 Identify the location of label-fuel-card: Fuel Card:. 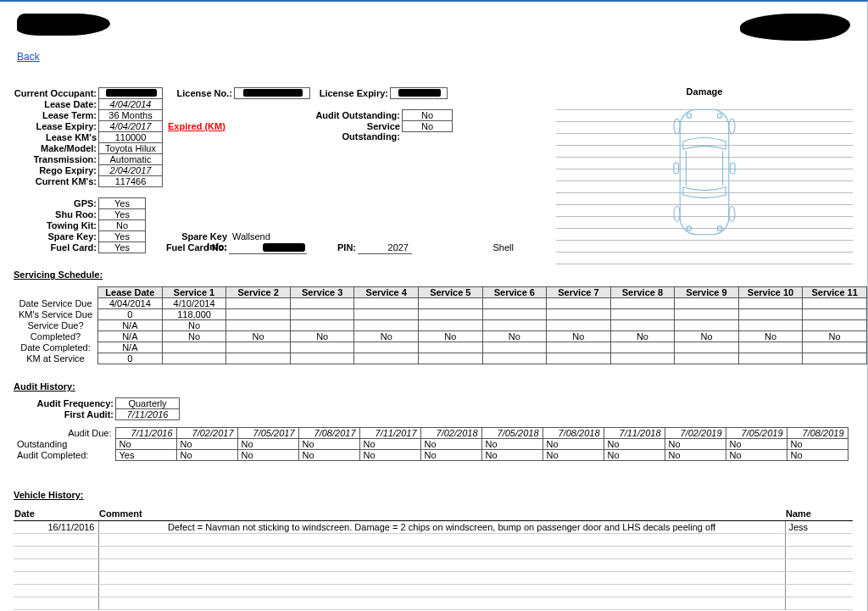
(56, 247).